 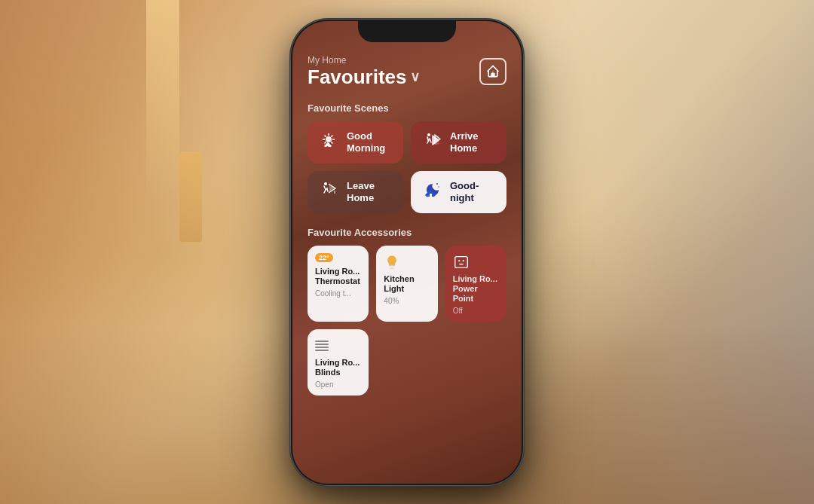 What do you see at coordinates (191, 197) in the screenshot?
I see `lamp-left` at bounding box center [191, 197].